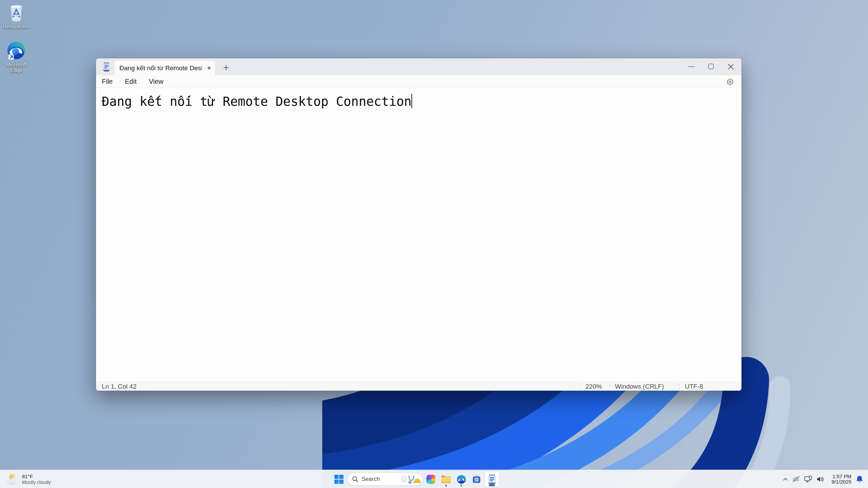 Image resolution: width=868 pixels, height=488 pixels. I want to click on bell-icon, so click(860, 479).